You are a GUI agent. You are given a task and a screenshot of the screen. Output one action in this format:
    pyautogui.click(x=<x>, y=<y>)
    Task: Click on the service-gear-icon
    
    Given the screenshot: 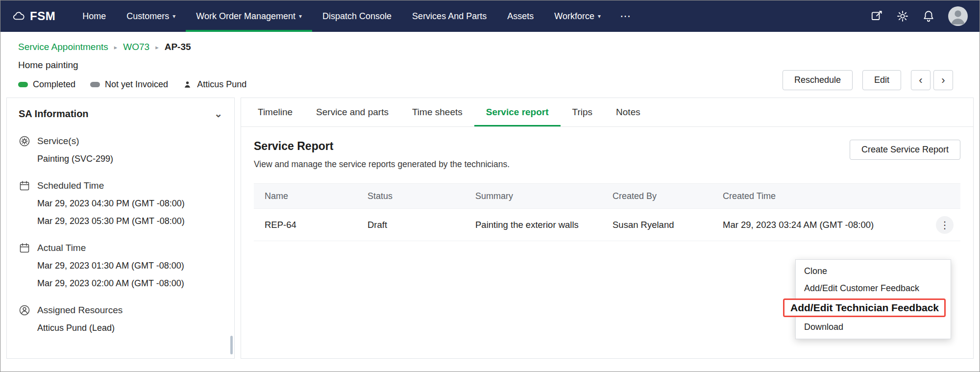 What is the action you would take?
    pyautogui.click(x=24, y=141)
    